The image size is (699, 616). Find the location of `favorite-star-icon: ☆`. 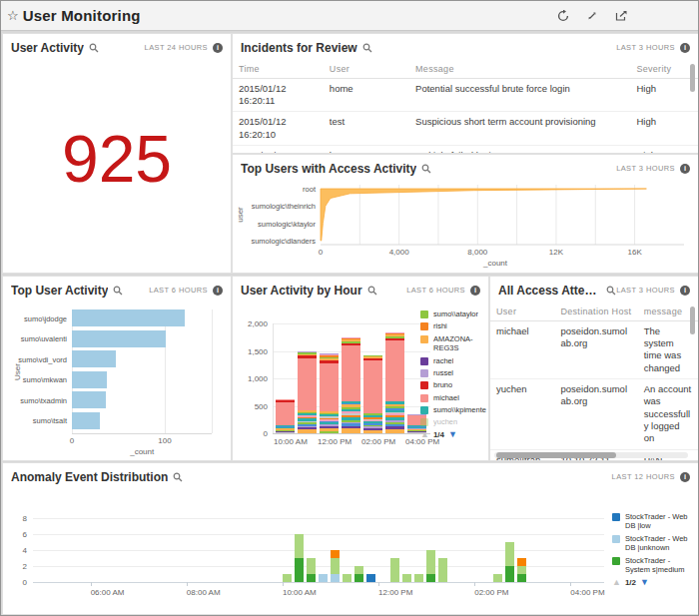

favorite-star-icon: ☆ is located at coordinates (13, 16).